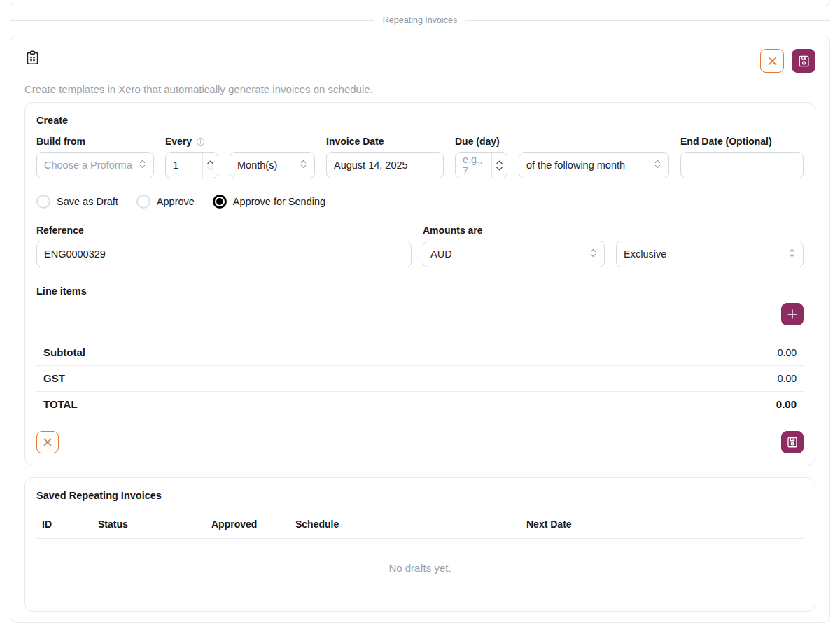 This screenshot has height=627, width=840. What do you see at coordinates (792, 314) in the screenshot?
I see `plus-icon` at bounding box center [792, 314].